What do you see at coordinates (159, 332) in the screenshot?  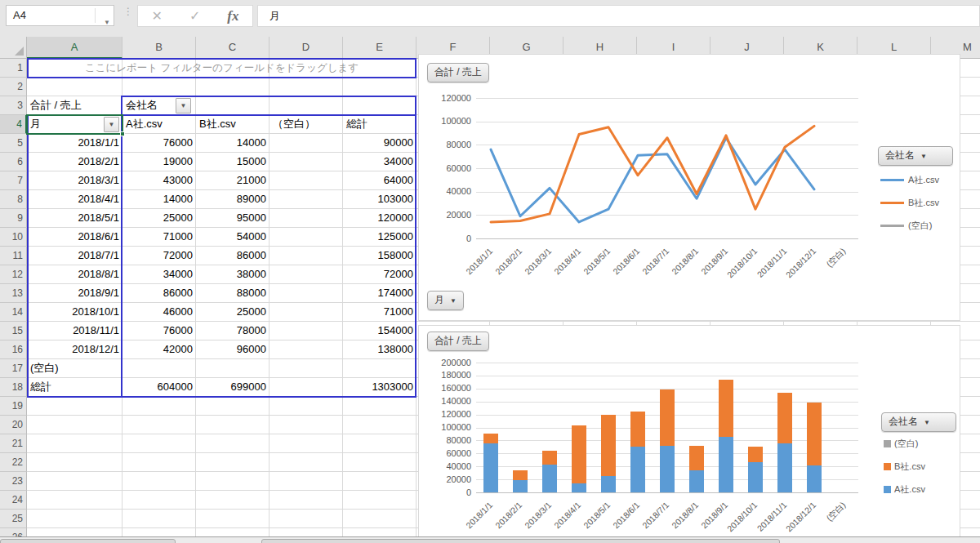 I see `pivot-value-a: 76000` at bounding box center [159, 332].